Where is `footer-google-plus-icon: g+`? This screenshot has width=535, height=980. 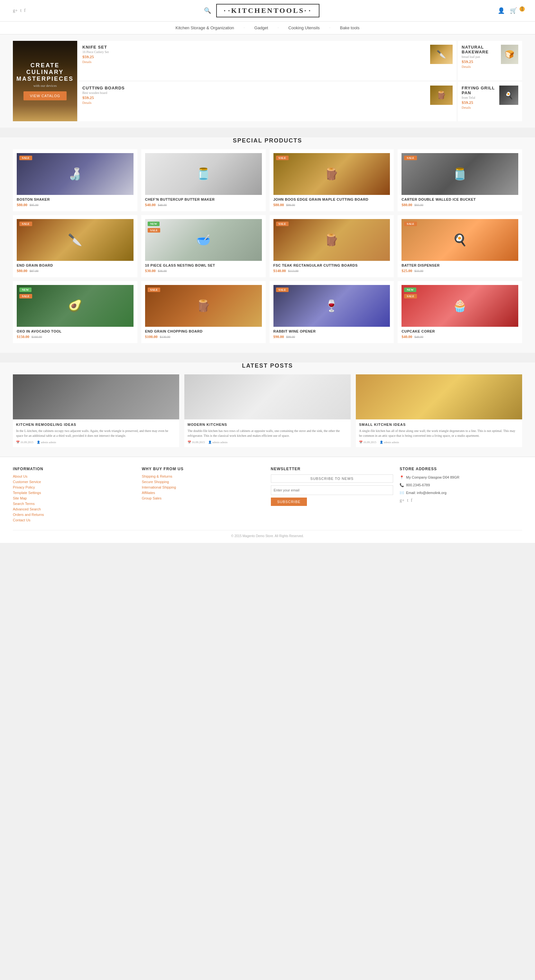
footer-google-plus-icon: g+ is located at coordinates (402, 501).